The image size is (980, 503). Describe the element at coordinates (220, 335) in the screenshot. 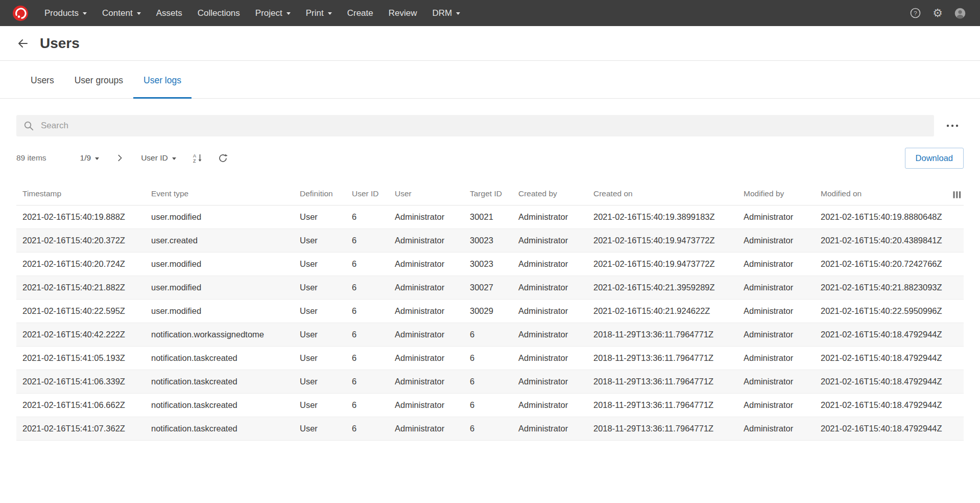

I see `table-cell: notification.workassignedtome` at that location.